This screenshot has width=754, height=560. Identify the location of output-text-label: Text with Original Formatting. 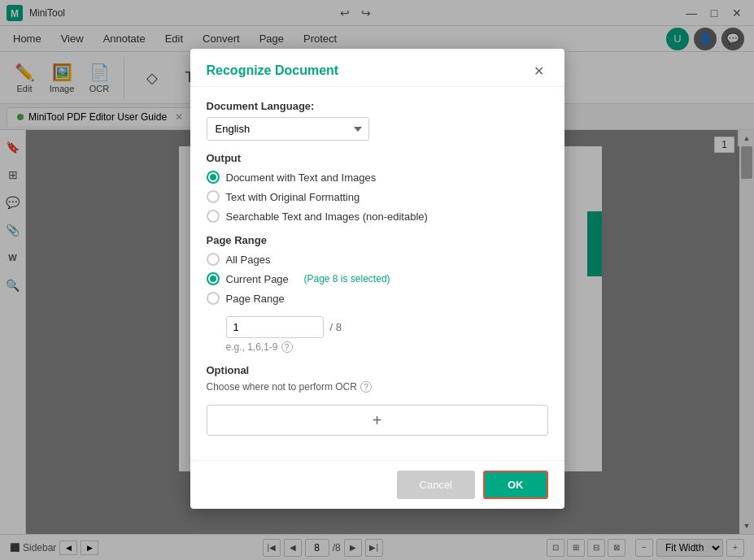
(293, 197).